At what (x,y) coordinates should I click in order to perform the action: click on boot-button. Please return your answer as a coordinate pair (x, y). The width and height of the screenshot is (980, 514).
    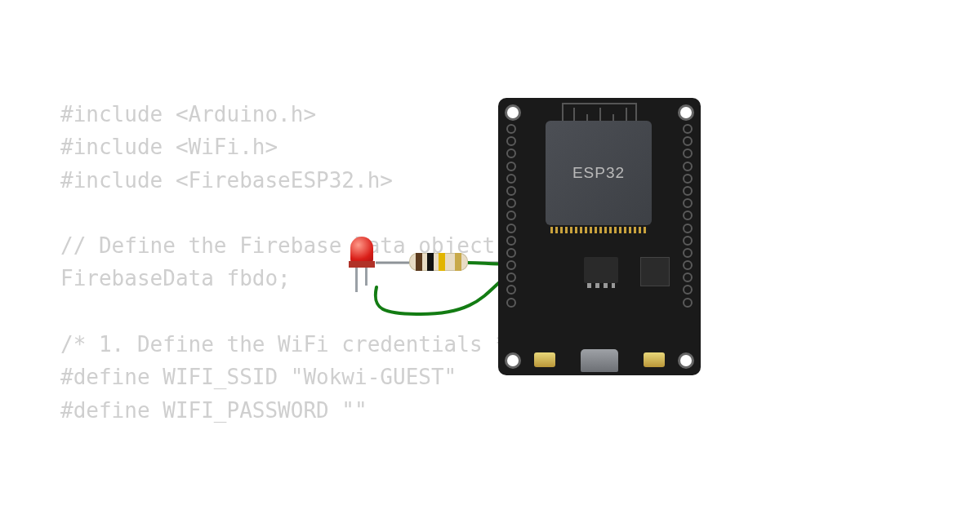
    Looking at the image, I should click on (545, 360).